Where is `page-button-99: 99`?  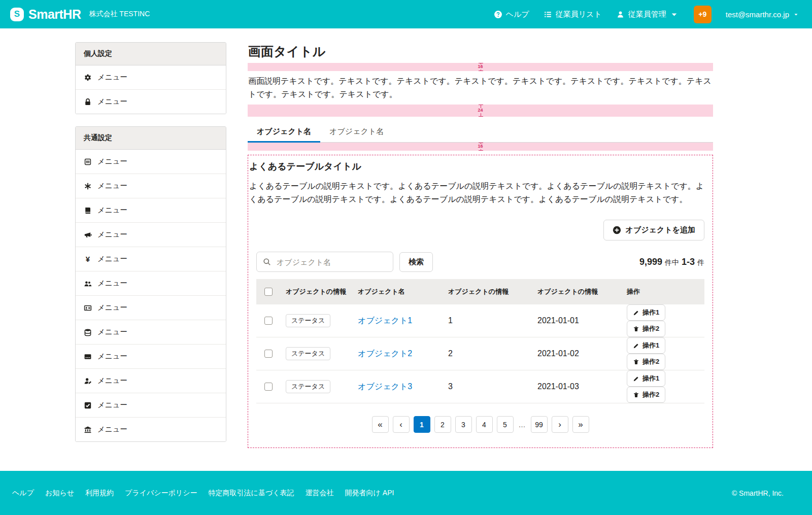 page-button-99: 99 is located at coordinates (539, 424).